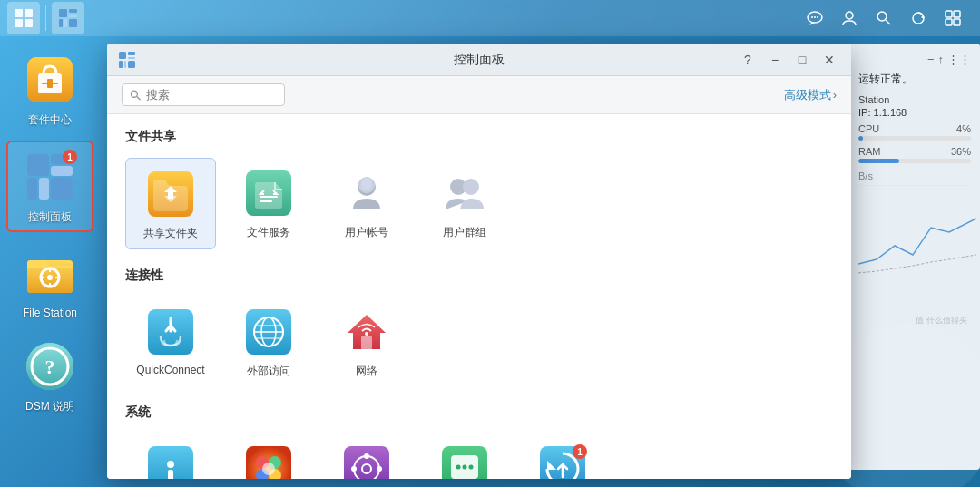 The height and width of the screenshot is (487, 980). Describe the element at coordinates (171, 203) in the screenshot. I see `app-icon-shared-folder: 共享文件夹` at that location.